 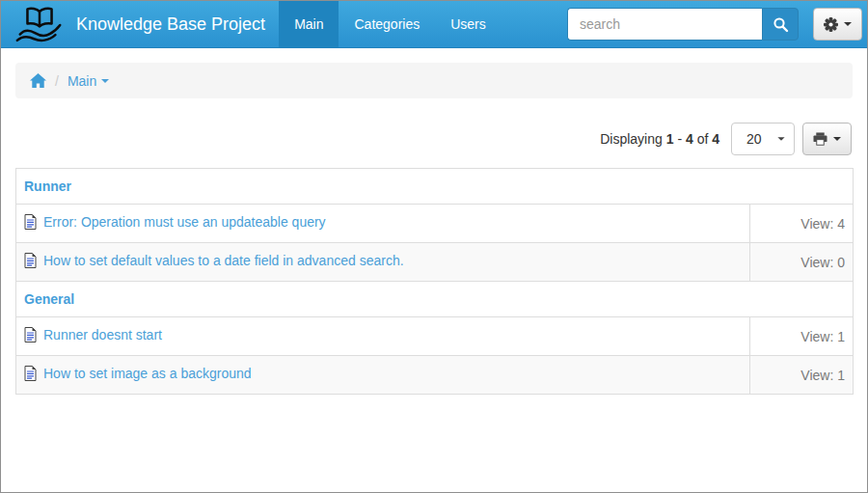 I want to click on category-link: Runner, so click(x=48, y=186).